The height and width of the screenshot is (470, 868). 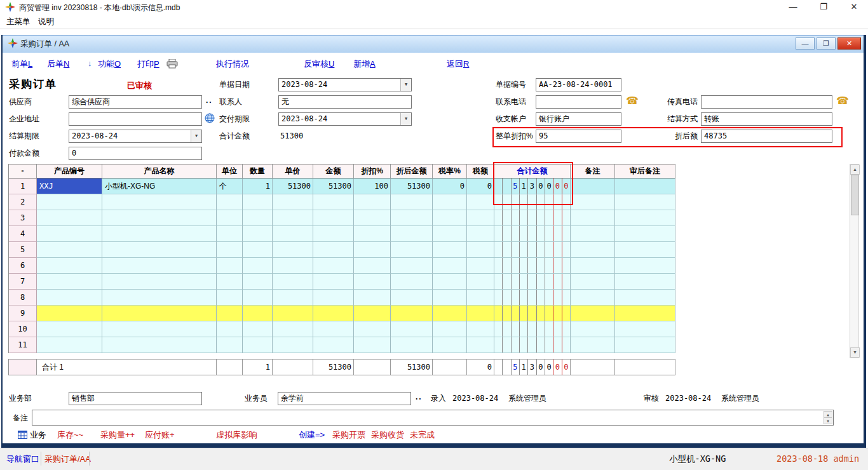 What do you see at coordinates (23, 297) in the screenshot?
I see `row-number-8: 8` at bounding box center [23, 297].